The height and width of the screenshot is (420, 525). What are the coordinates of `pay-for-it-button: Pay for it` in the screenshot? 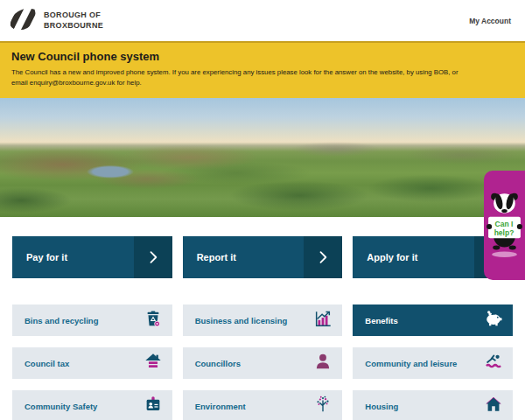 It's located at (93, 257).